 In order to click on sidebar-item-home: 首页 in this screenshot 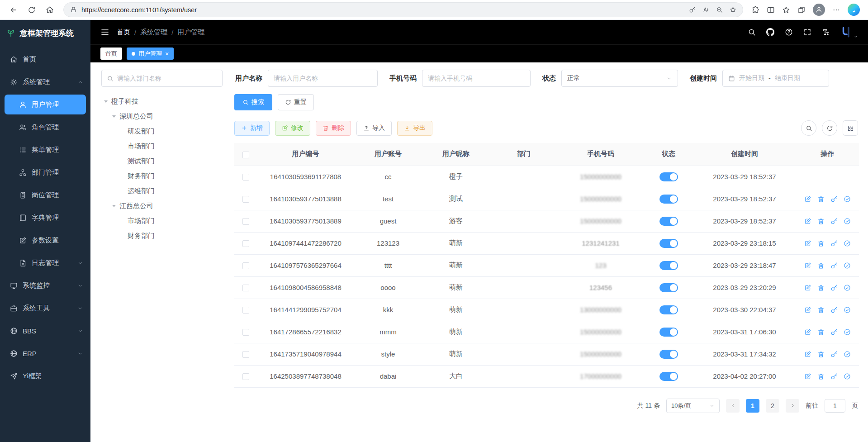, I will do `click(45, 59)`.